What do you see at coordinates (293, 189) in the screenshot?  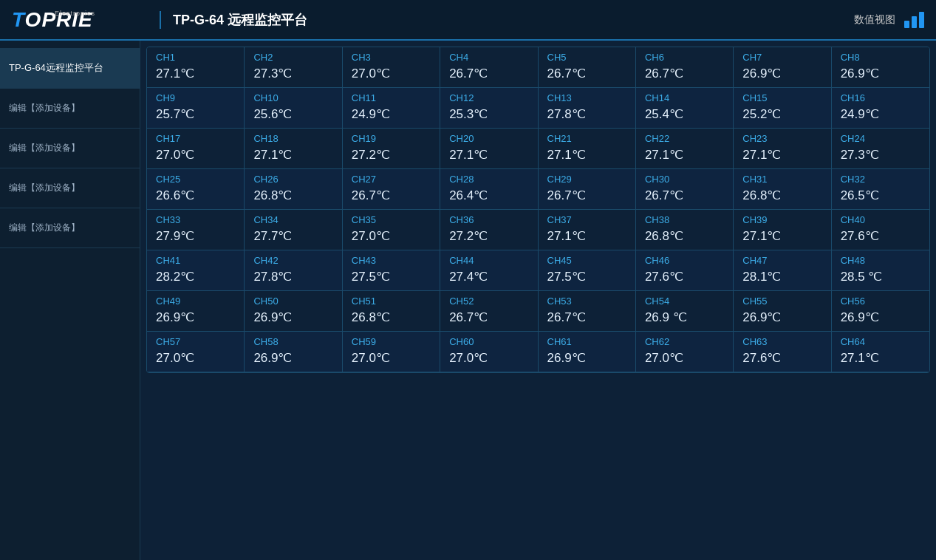 I see `channel-cell-ch26: CH2626.8℃` at bounding box center [293, 189].